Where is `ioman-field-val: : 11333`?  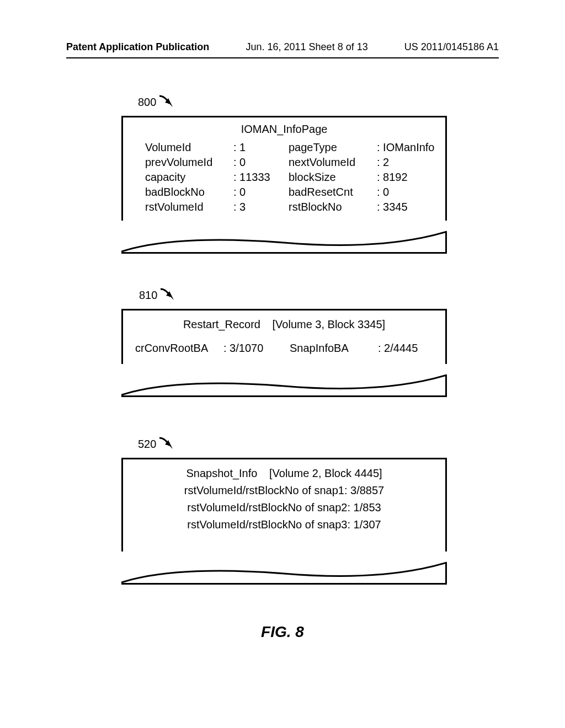 ioman-field-val: : 11333 is located at coordinates (261, 178).